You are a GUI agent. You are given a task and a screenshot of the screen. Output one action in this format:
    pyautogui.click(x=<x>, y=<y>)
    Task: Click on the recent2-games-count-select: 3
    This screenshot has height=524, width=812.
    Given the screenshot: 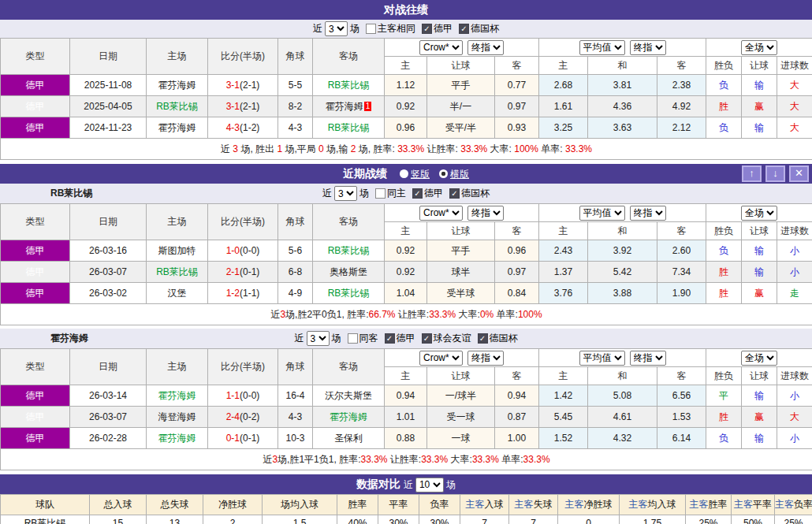 What is the action you would take?
    pyautogui.click(x=318, y=339)
    